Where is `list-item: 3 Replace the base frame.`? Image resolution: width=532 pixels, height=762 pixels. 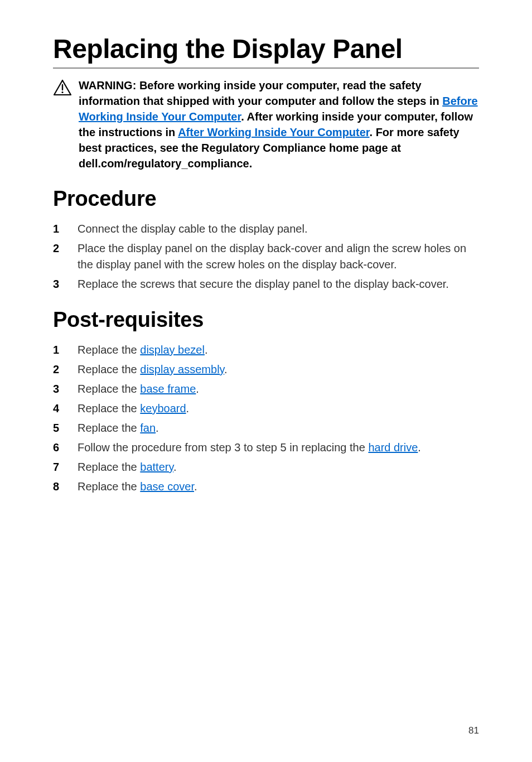 list-item: 3 Replace the base frame. is located at coordinates (278, 389).